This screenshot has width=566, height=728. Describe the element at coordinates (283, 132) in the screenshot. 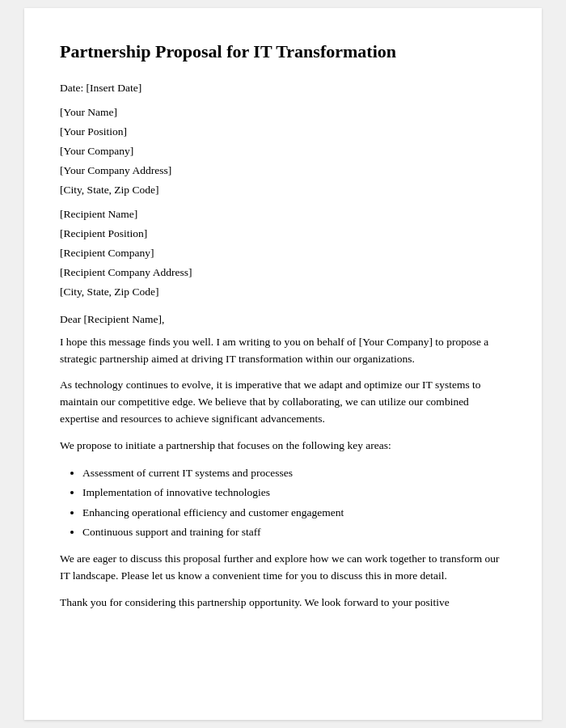

I see `sender-position: [Your Position]` at that location.